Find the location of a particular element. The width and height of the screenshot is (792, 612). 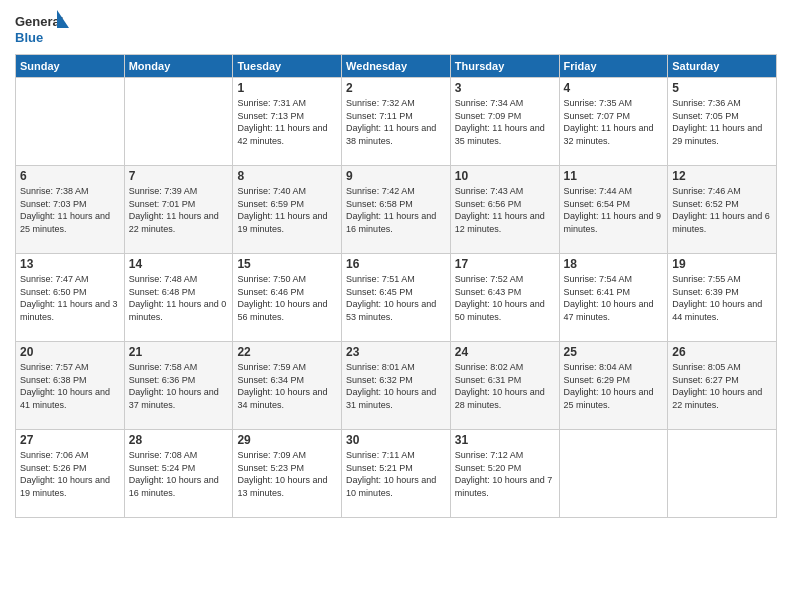

day-number: 13 is located at coordinates (70, 264).